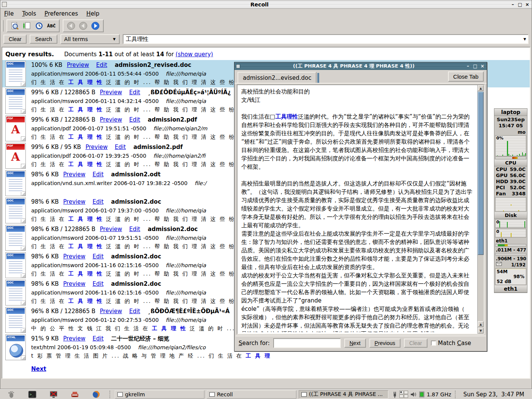 This screenshot has height=399, width=532. I want to click on wifi-panel: 54M 98% 52 dB, so click(511, 277).